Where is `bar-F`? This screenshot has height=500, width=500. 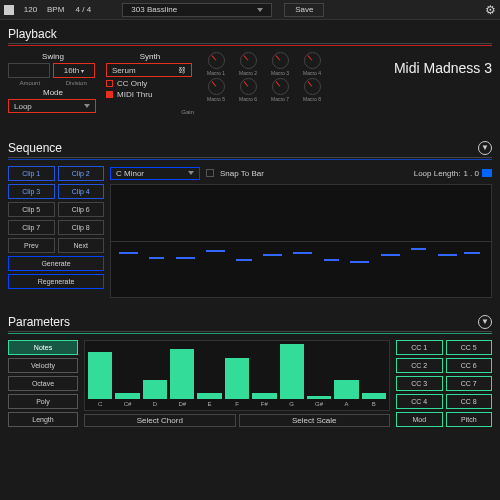
bar-F is located at coordinates (237, 378).